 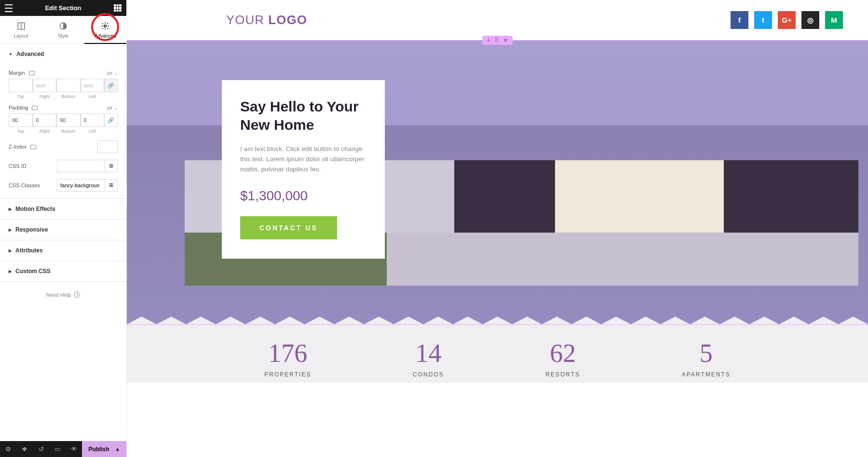 I want to click on add-section-button: +, so click(x=488, y=41).